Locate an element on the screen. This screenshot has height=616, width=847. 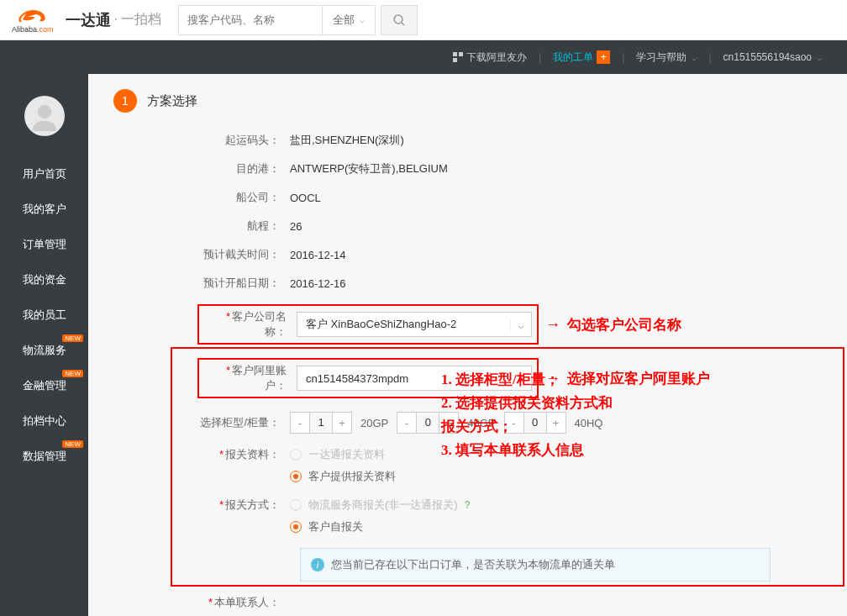
nav-help: 学习与帮助⌵ is located at coordinates (666, 57).